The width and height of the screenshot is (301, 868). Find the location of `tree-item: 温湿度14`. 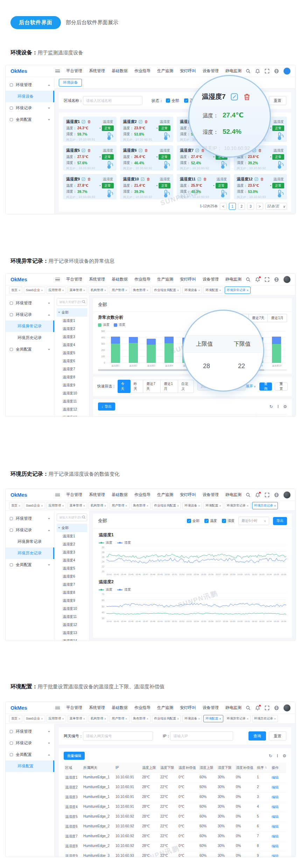

tree-item: 温湿度14 is located at coordinates (72, 639).